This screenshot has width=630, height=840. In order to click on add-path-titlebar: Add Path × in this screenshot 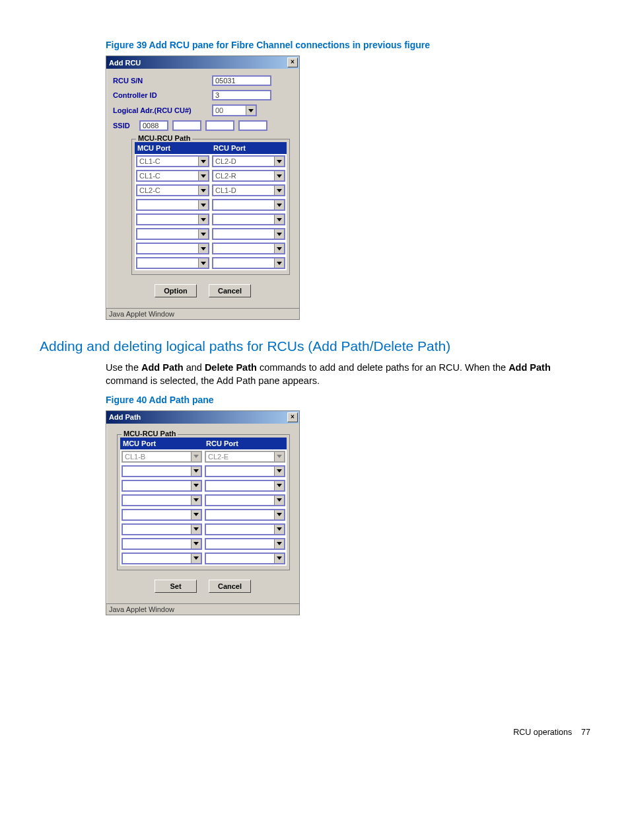, I will do `click(203, 418)`.